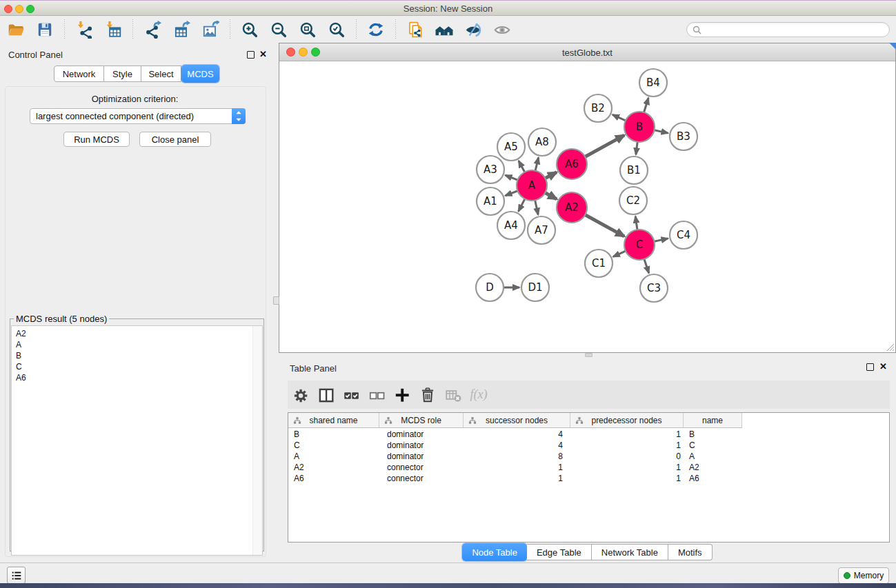  What do you see at coordinates (428, 395) in the screenshot?
I see `delete-rows-icon` at bounding box center [428, 395].